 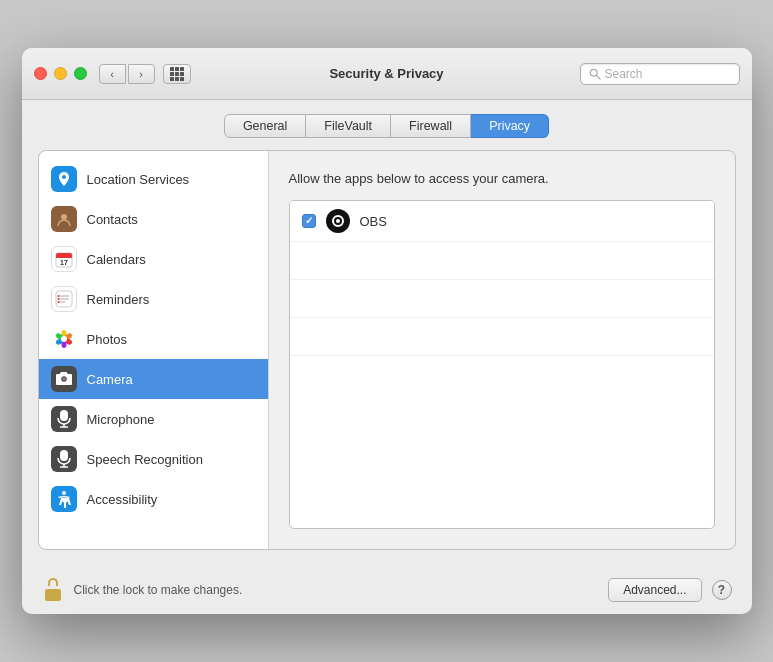 I want to click on sidebar-item-camera: Camera, so click(x=154, y=379).